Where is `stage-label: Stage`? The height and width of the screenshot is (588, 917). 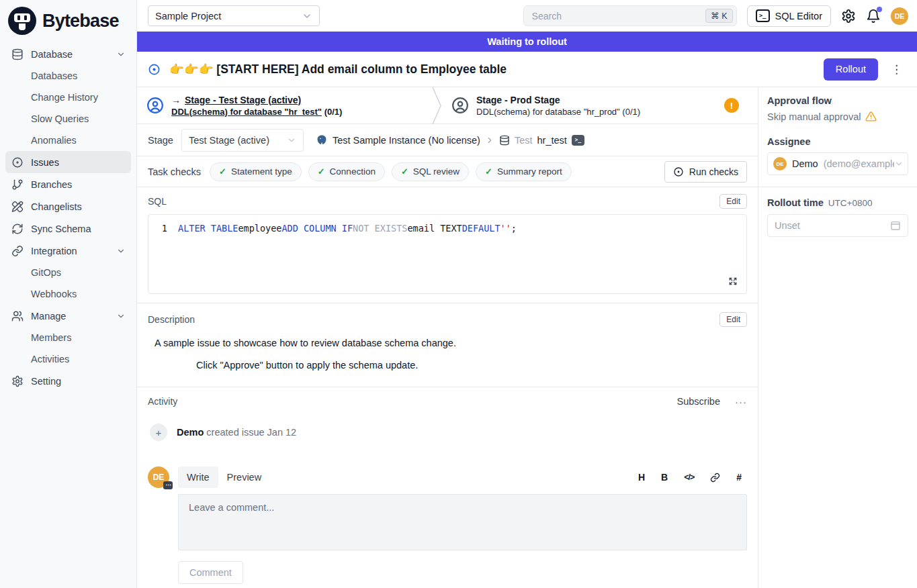 stage-label: Stage is located at coordinates (161, 140).